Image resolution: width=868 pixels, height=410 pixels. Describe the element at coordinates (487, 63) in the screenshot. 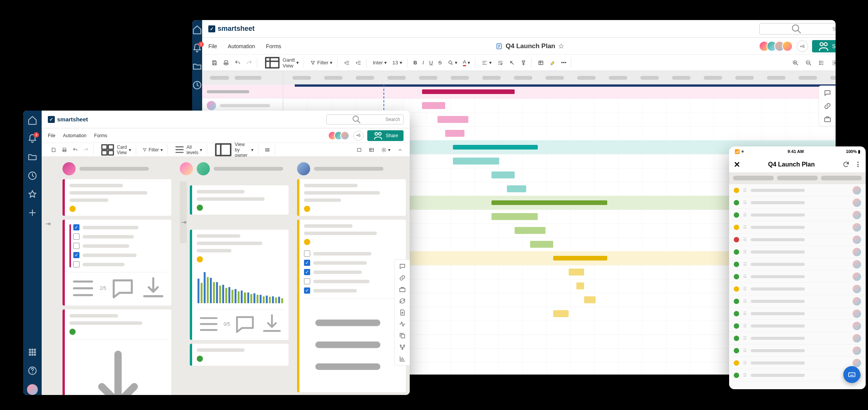

I see `align-icon: ▾` at that location.